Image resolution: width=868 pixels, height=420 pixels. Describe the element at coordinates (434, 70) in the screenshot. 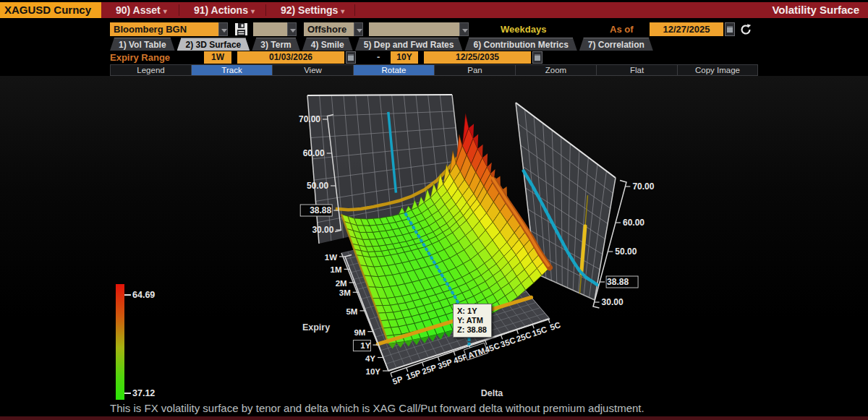

I see `chart-toolbar: Legend Track View Rotate Pan Zoom Flat C…` at that location.